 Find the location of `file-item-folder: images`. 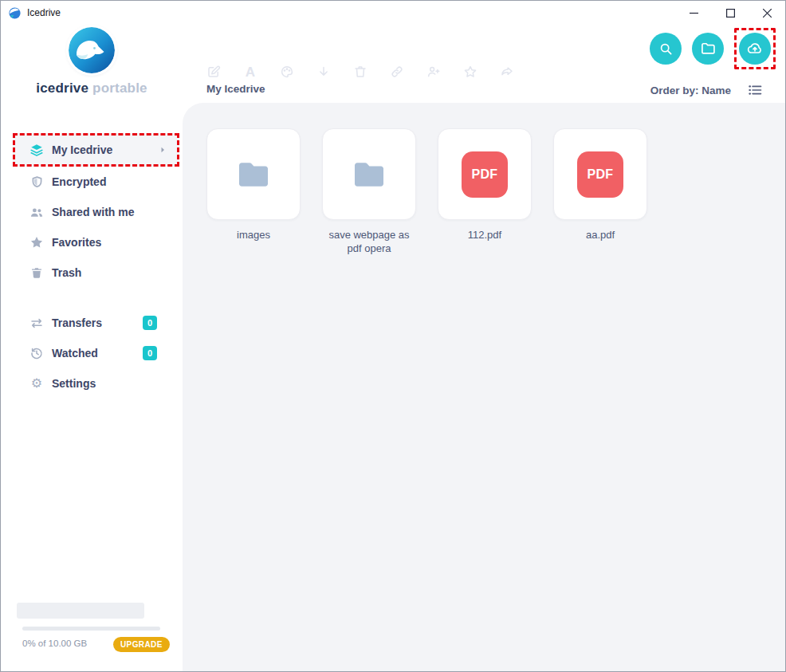

file-item-folder: images is located at coordinates (253, 185).